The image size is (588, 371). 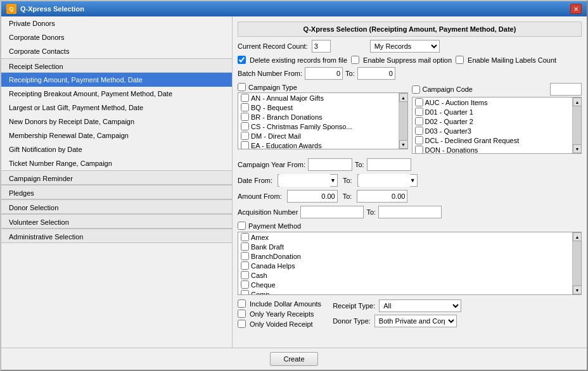 I want to click on list-item: Bank Draft, so click(x=406, y=247).